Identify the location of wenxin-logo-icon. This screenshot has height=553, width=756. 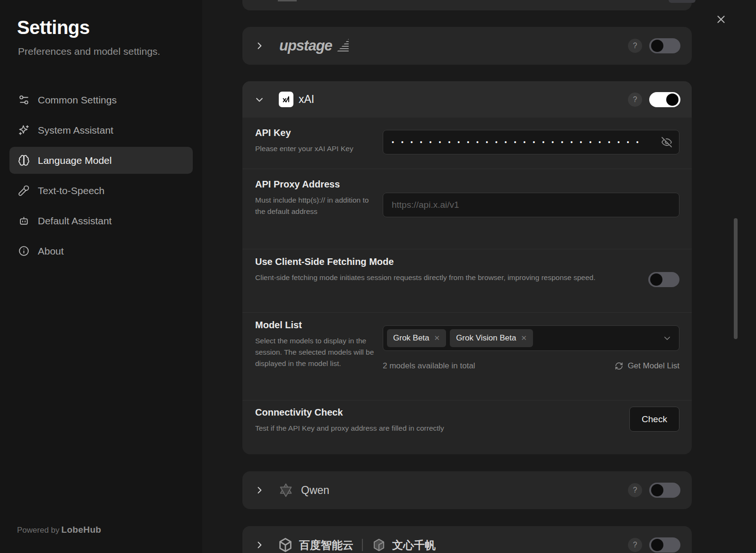
(379, 545).